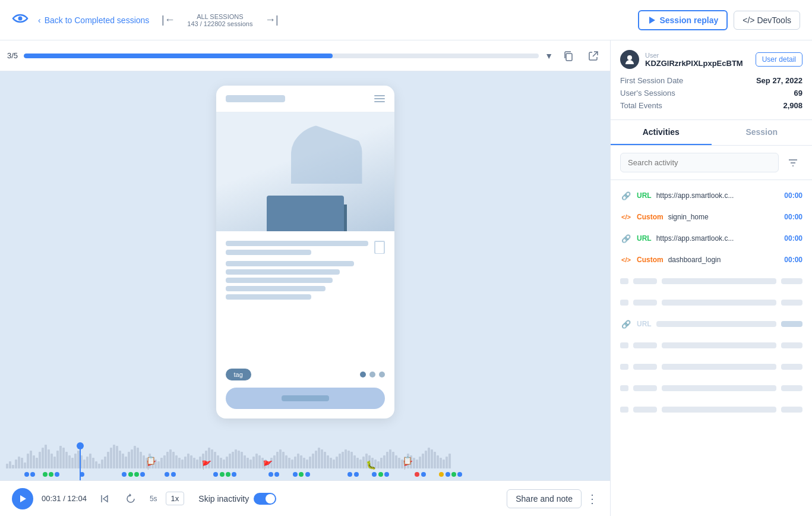 The image size is (812, 516). I want to click on activity-item: </> Custom signin_home 00:00, so click(712, 217).